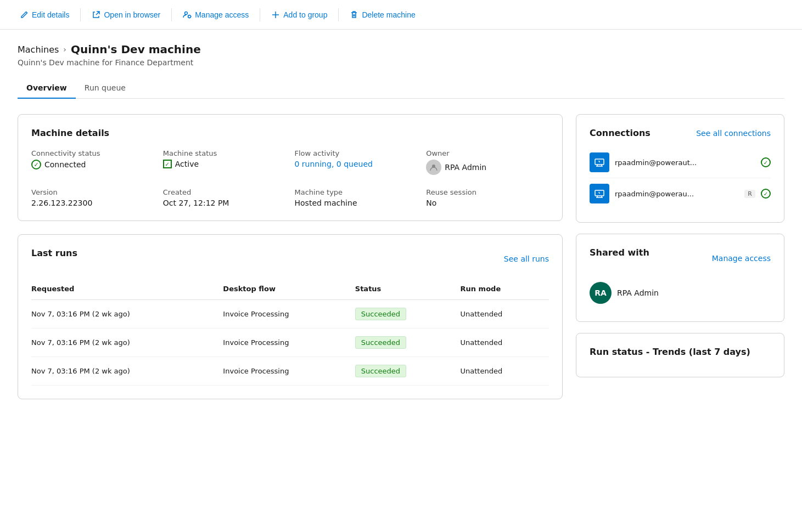 This screenshot has width=802, height=532. What do you see at coordinates (680, 278) in the screenshot?
I see `shared-with-card: Shared with Manage access RA RPA Admin` at bounding box center [680, 278].